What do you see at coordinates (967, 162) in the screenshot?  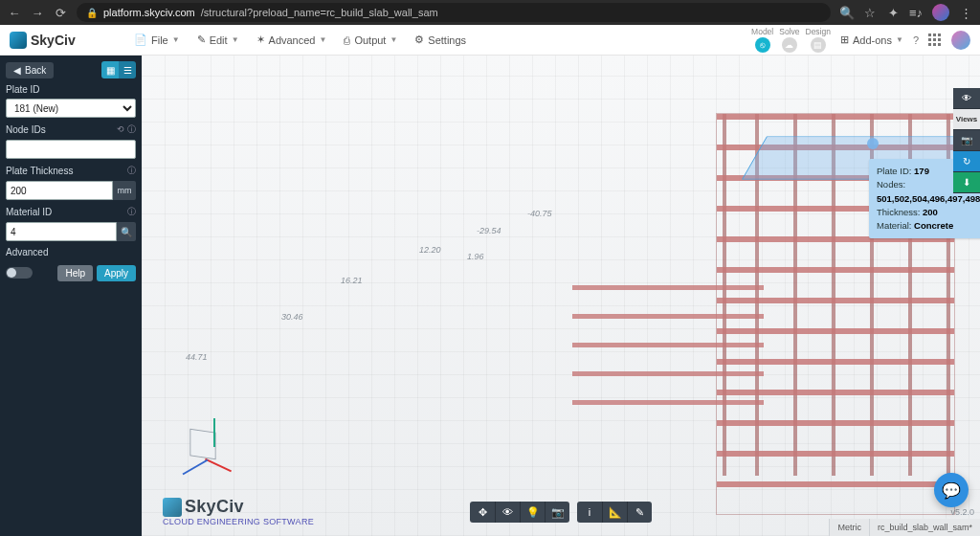 I see `rtool-refresh-icon: ↻` at bounding box center [967, 162].